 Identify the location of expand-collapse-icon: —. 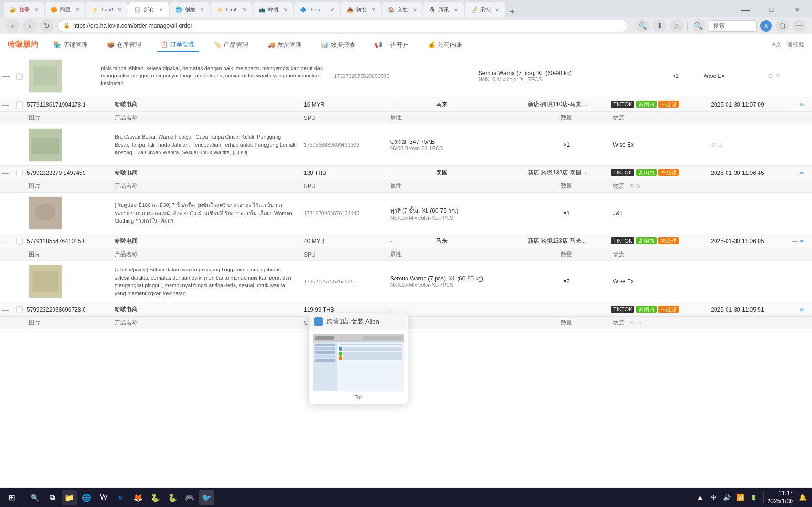
(5, 105).